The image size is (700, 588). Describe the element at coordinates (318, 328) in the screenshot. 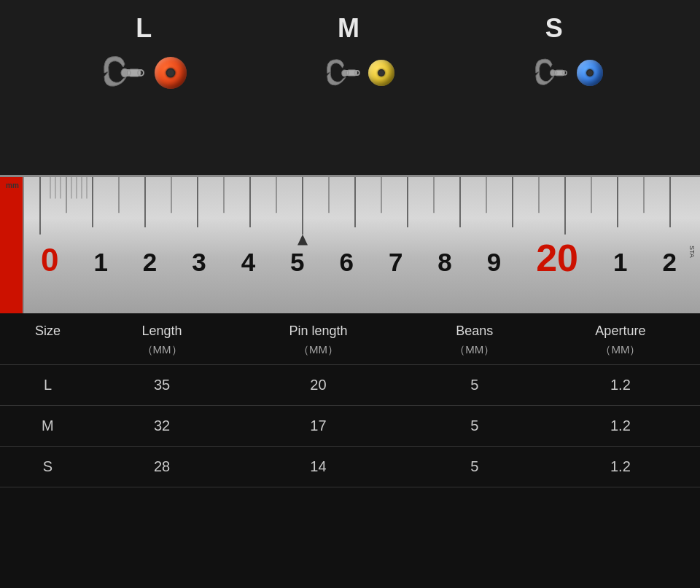

I see `col-header-pin-length: Pin length` at that location.